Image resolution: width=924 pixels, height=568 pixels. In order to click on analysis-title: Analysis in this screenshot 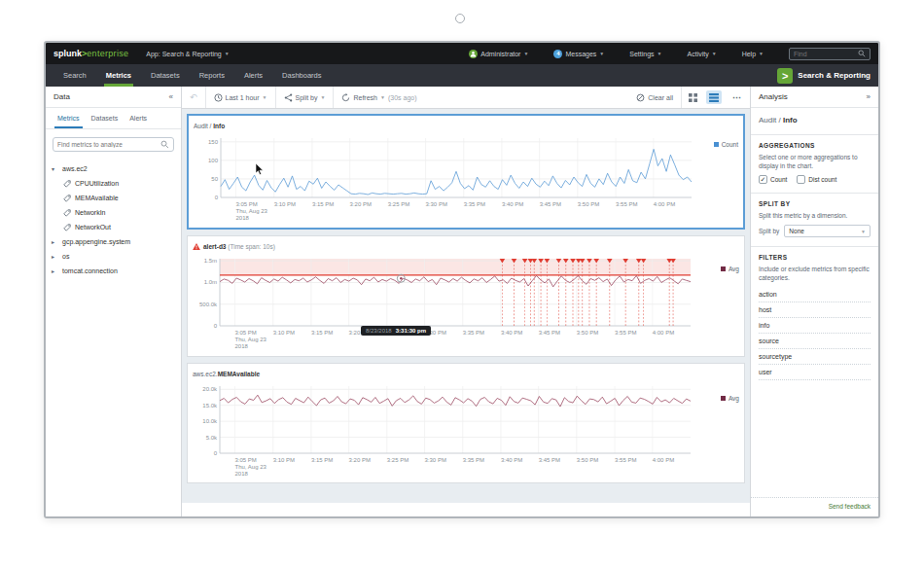, I will do `click(773, 97)`.